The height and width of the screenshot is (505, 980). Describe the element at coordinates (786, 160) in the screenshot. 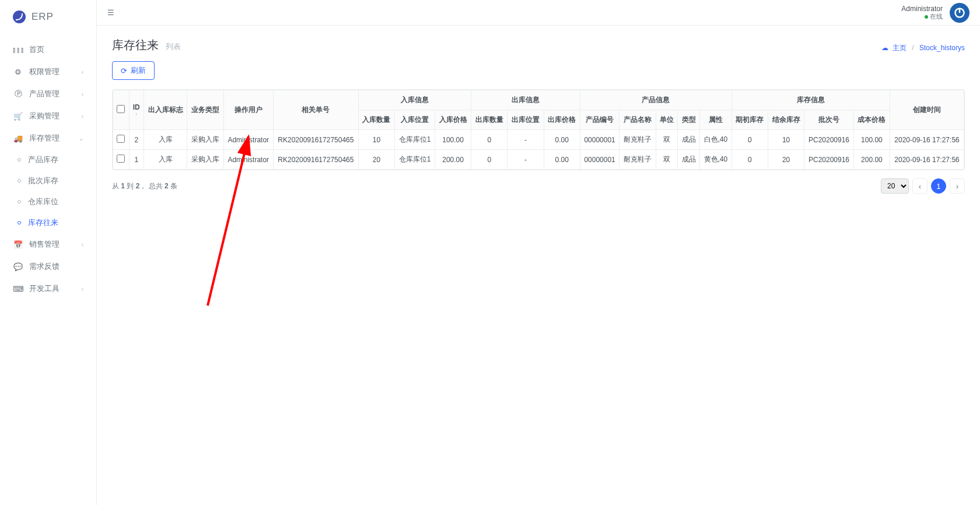

I see `cell-remain-stock: 20` at that location.